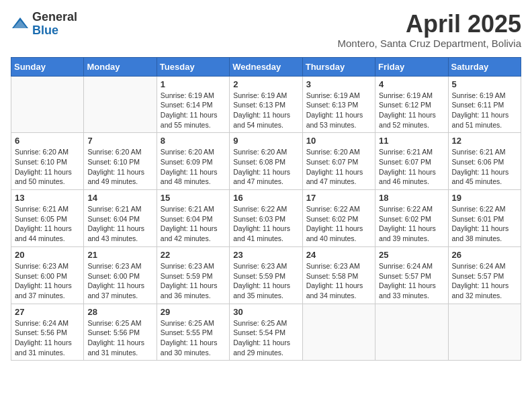 This screenshot has width=532, height=411. I want to click on day-number: 8, so click(193, 141).